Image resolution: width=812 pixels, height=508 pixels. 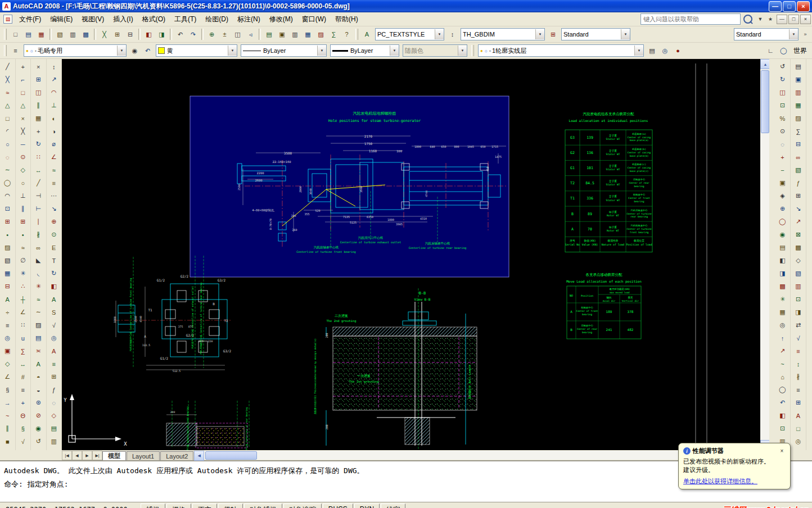 What do you see at coordinates (186, 19) in the screenshot?
I see `menu-item-5: 工具(T)` at bounding box center [186, 19].